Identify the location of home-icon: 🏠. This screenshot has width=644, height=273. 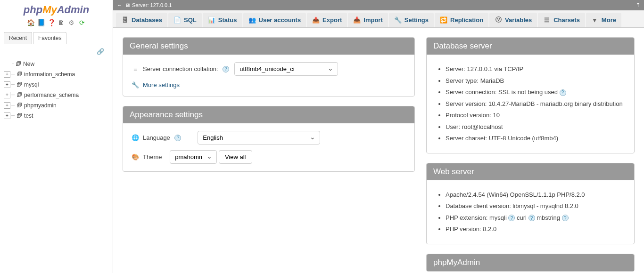
(31, 23).